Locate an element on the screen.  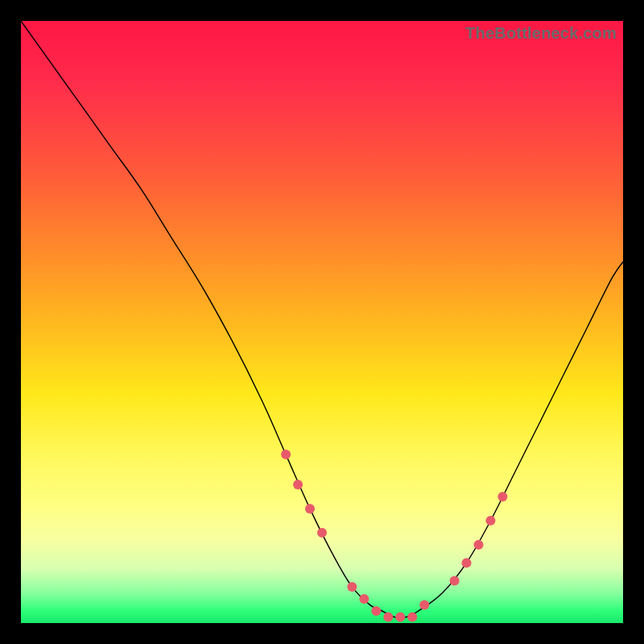
marker-group is located at coordinates (394, 536).